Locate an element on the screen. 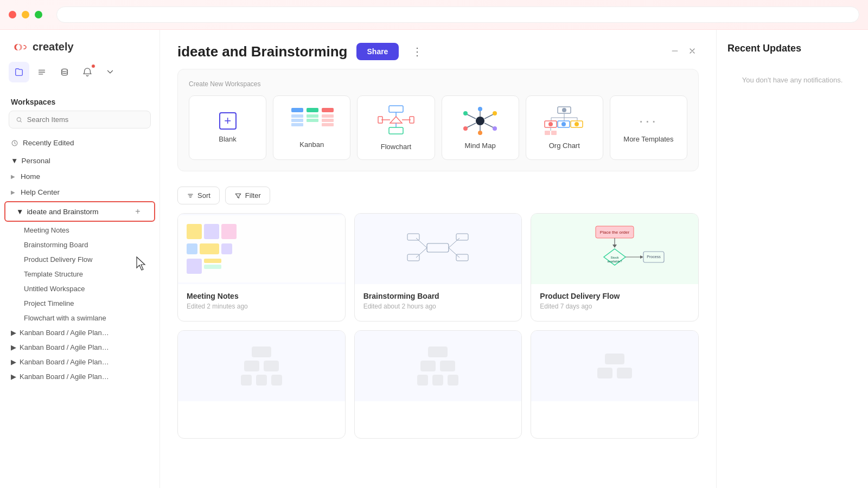  placeholder-node-b3 is located at coordinates (277, 380).